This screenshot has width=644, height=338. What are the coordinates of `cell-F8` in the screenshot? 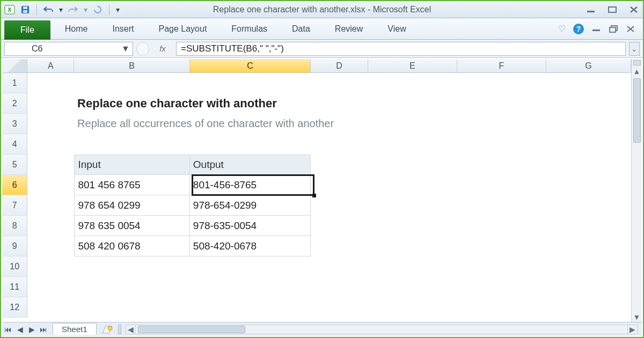 It's located at (502, 226).